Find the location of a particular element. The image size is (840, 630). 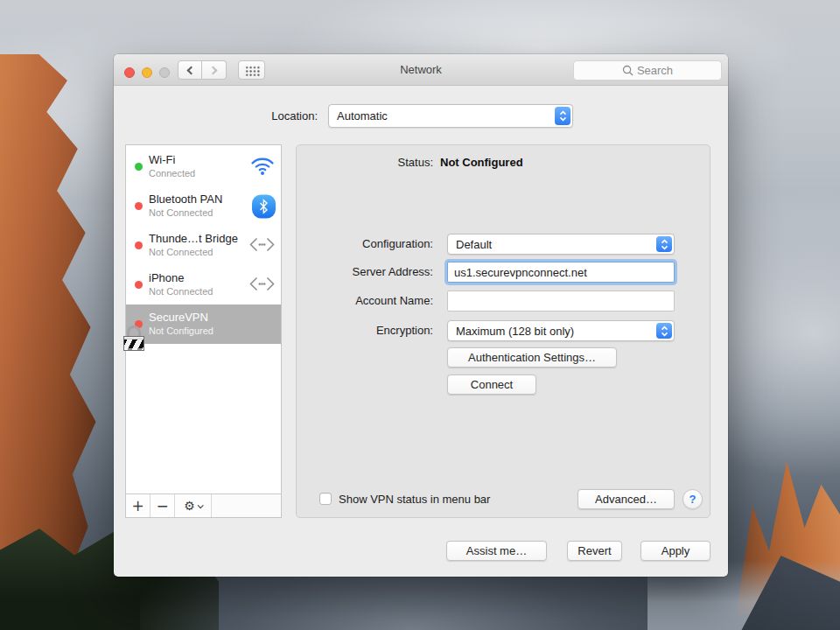

search-placeholder: Search is located at coordinates (654, 70).